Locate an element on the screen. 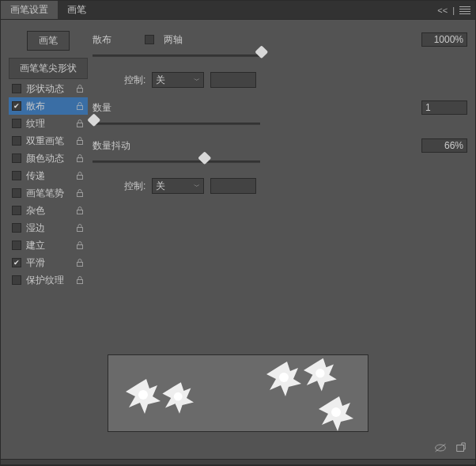 The image size is (476, 466). sidebar-option-6: 画笔笔势 is located at coordinates (48, 193).